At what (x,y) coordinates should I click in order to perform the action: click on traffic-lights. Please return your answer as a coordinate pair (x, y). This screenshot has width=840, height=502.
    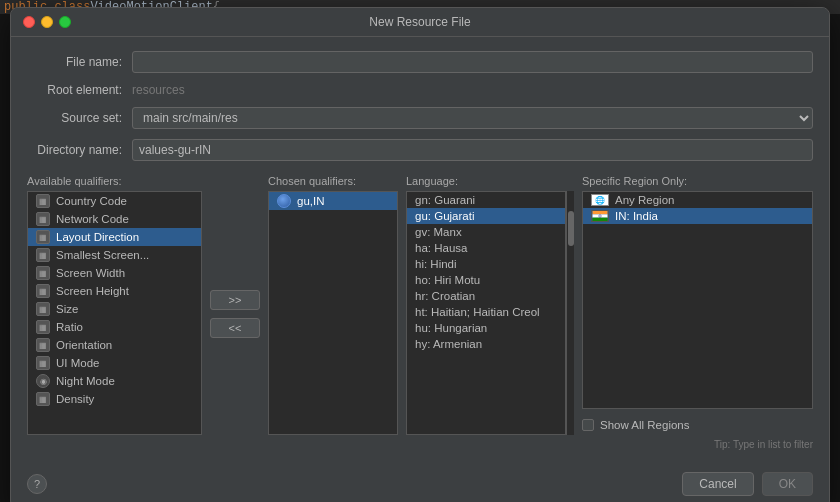
    Looking at the image, I should click on (47, 22).